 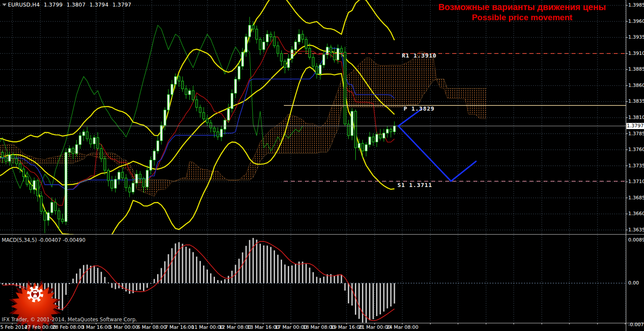 What do you see at coordinates (36, 305) in the screenshot?
I see `instaforex-starburst` at bounding box center [36, 305].